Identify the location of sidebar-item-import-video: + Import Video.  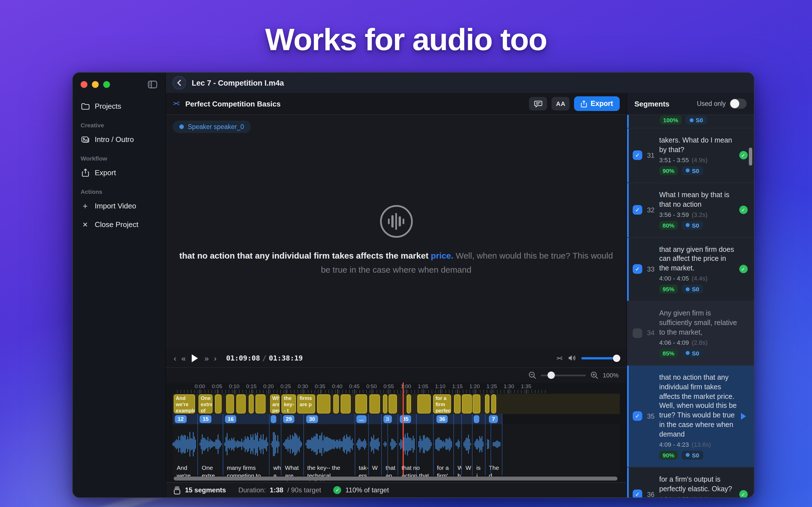
(119, 206).